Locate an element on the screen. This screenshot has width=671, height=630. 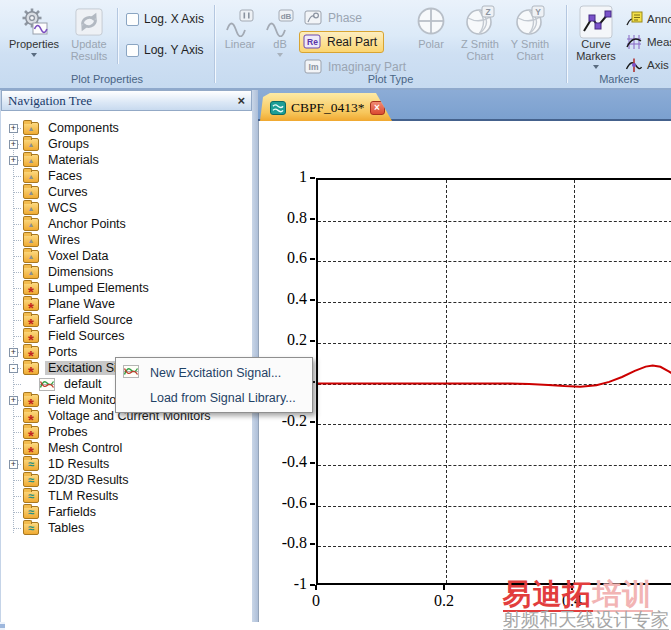
x-axis-tick-label: 0 is located at coordinates (316, 601).